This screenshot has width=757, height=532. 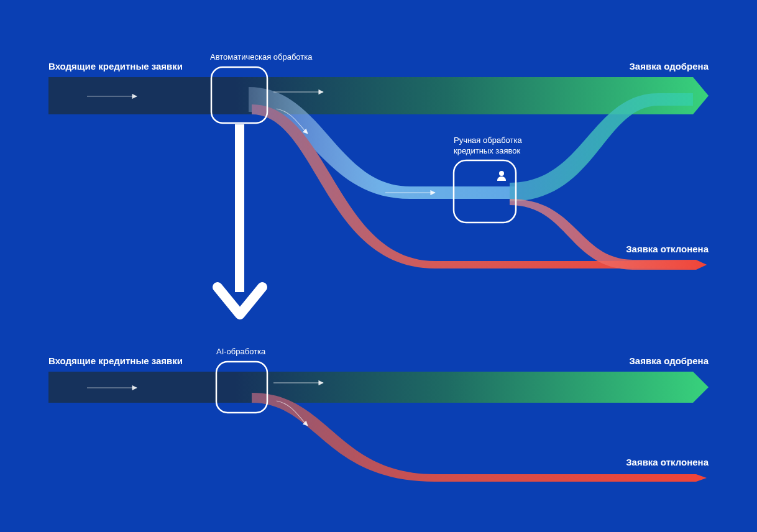 What do you see at coordinates (608, 234) in the screenshot?
I see `manual-reject-flow` at bounding box center [608, 234].